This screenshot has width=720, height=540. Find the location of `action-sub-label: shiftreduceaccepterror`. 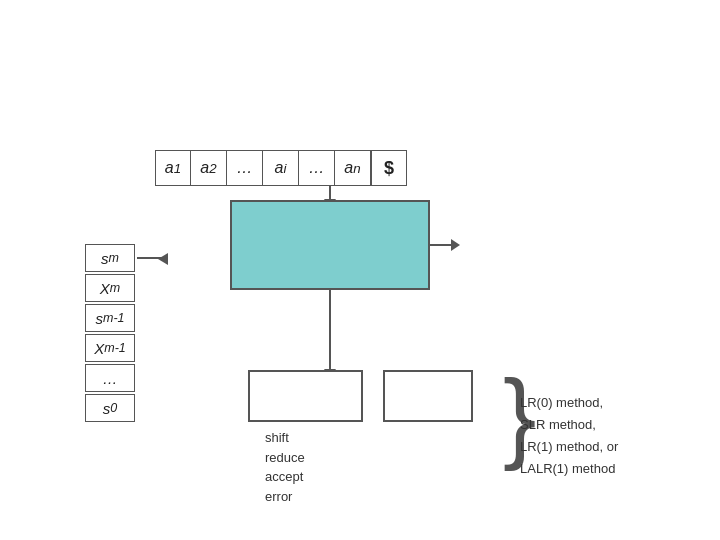

action-sub-label: shiftreduceaccepterror is located at coordinates (285, 467).